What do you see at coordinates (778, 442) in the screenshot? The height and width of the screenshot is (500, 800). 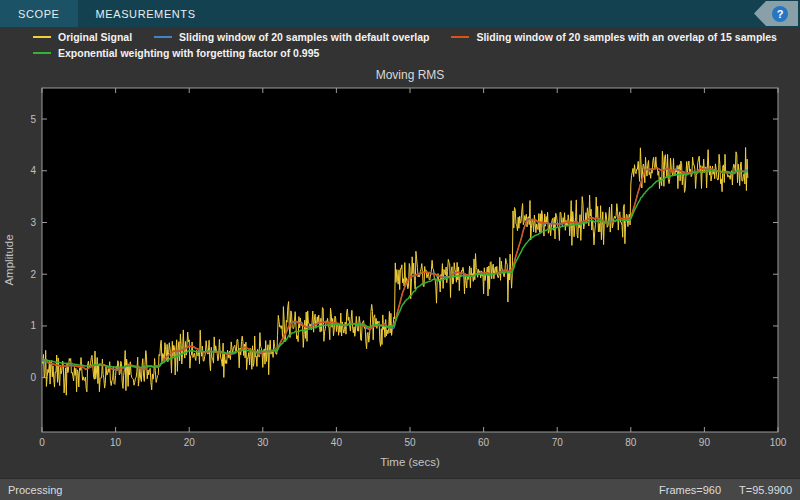 I see `x-tick-label: 100` at bounding box center [778, 442].